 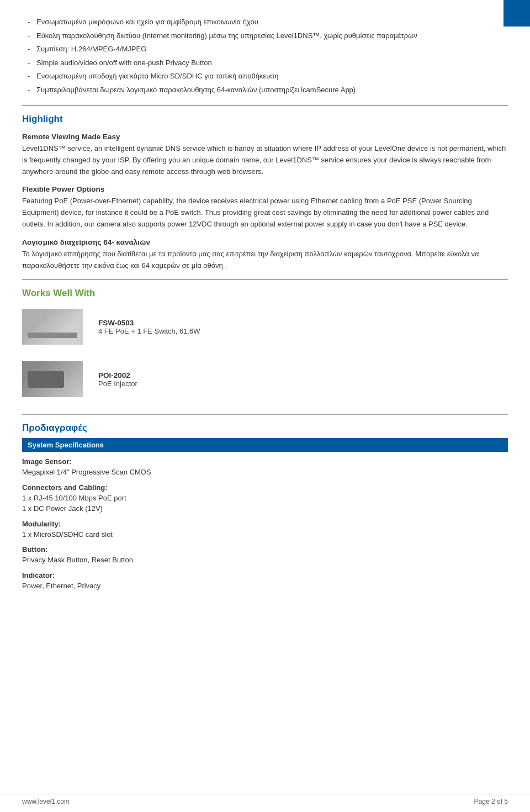 I want to click on spec-value-modularity: 1 x MicroSD/SDHC card slot, so click(x=67, y=535).